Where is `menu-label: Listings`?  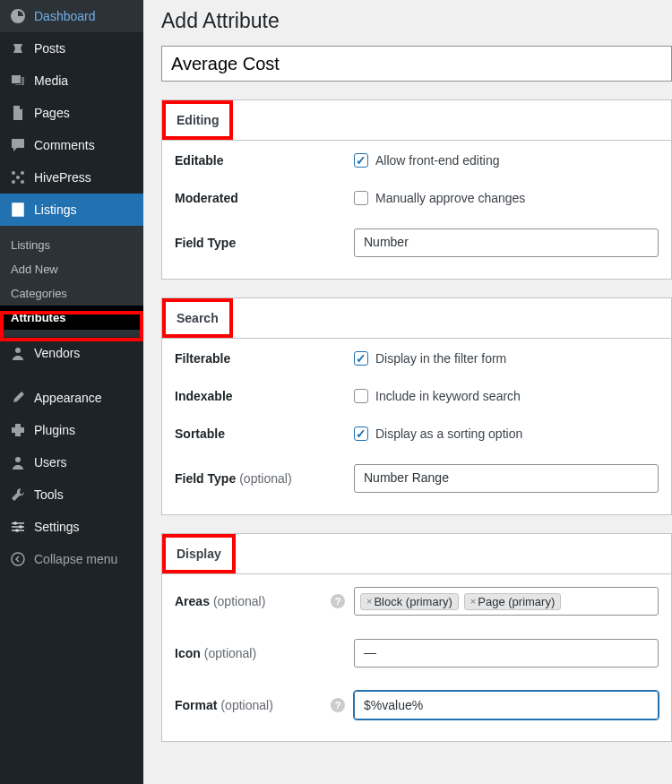
menu-label: Listings is located at coordinates (56, 210).